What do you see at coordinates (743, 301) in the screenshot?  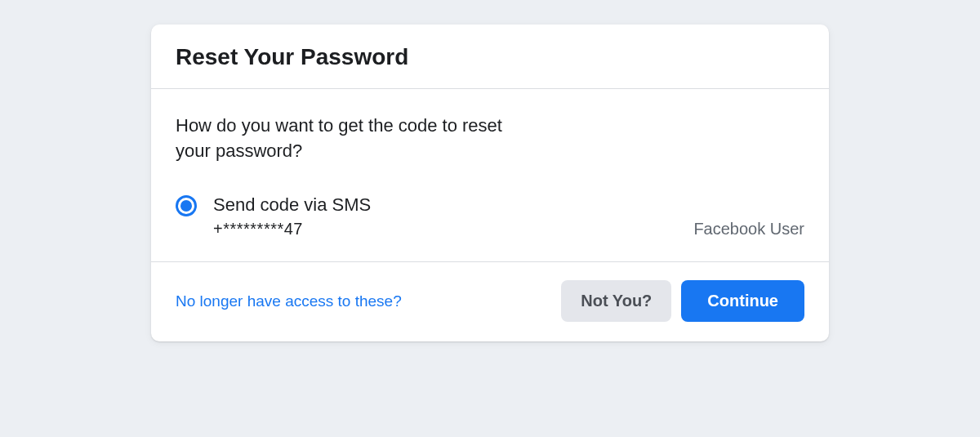 I see `continue-button: Continue` at bounding box center [743, 301].